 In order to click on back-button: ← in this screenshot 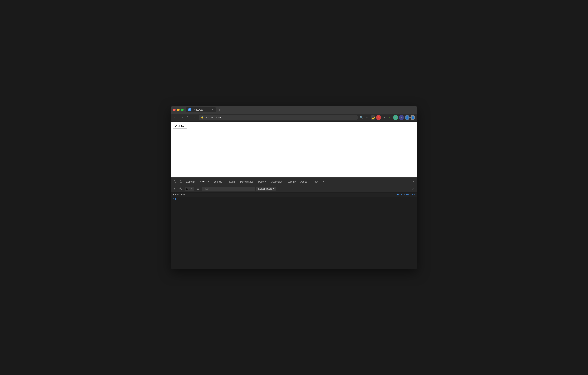, I will do `click(175, 118)`.